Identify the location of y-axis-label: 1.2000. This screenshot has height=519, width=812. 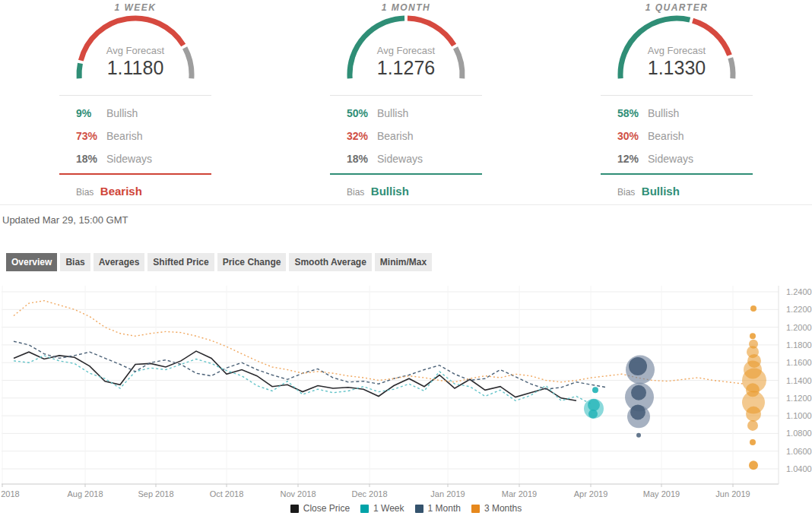
(799, 328).